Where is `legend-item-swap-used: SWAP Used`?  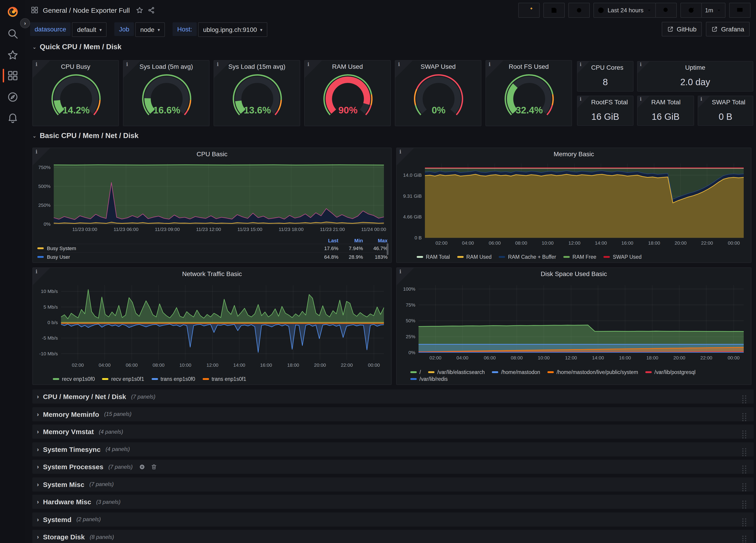 legend-item-swap-used: SWAP Used is located at coordinates (623, 257).